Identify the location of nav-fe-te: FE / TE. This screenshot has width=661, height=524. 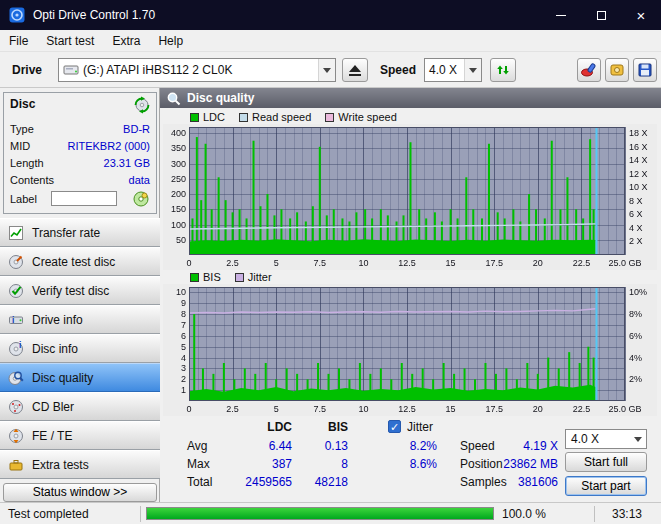
(80, 436).